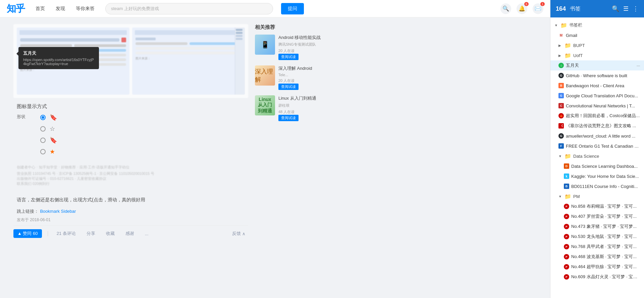  I want to click on tree-item-pokemon-609: P No.609 水晶灯火灵 · 宝可梦 · 宝可..., so click(597, 277).